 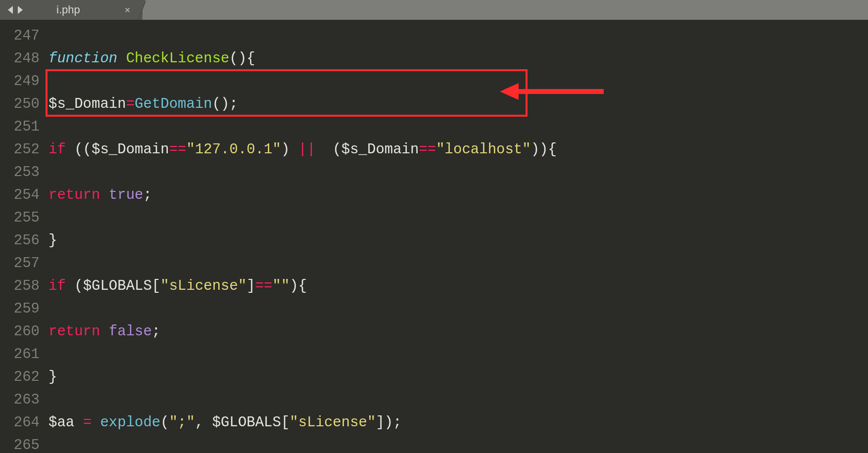 I want to click on line-number: 250, so click(x=20, y=104).